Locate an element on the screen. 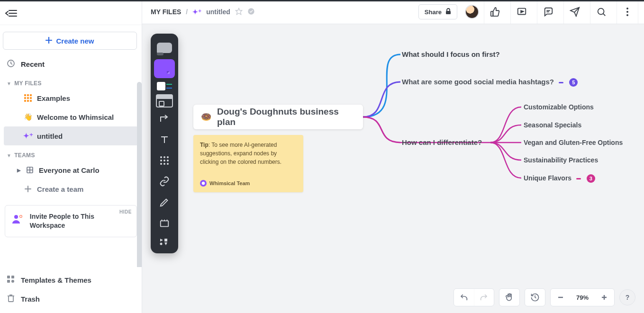 Image resolution: width=644 pixels, height=313 pixels. expand-badge: 5 is located at coordinates (573, 82).